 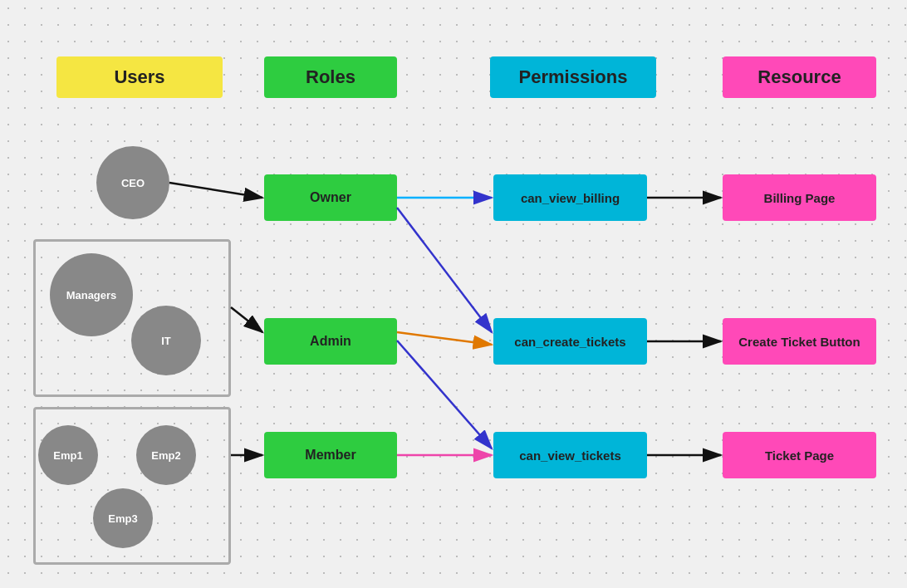 What do you see at coordinates (799, 341) in the screenshot?
I see `res-create-ticket-button: Create Ticket Button` at bounding box center [799, 341].